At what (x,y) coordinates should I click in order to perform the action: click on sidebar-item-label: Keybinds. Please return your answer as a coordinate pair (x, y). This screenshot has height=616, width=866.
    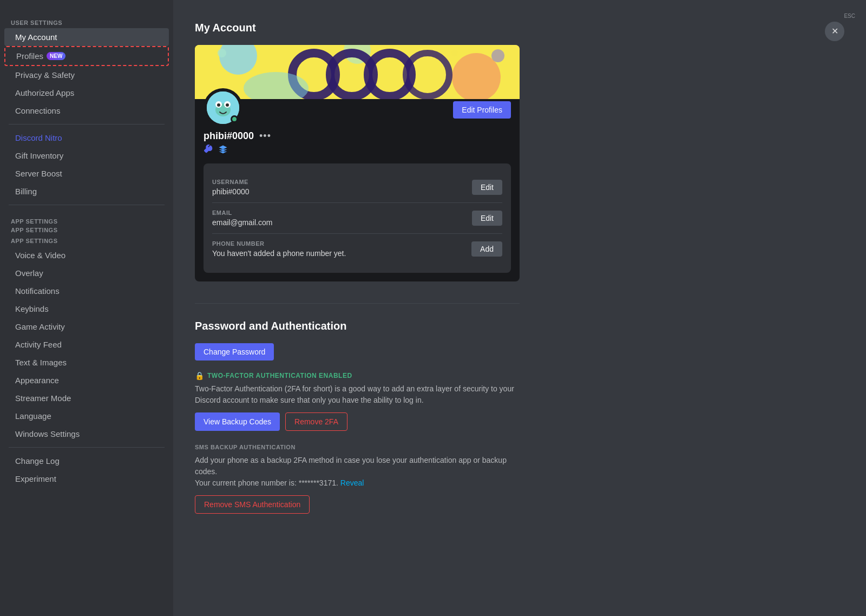
    Looking at the image, I should click on (32, 309).